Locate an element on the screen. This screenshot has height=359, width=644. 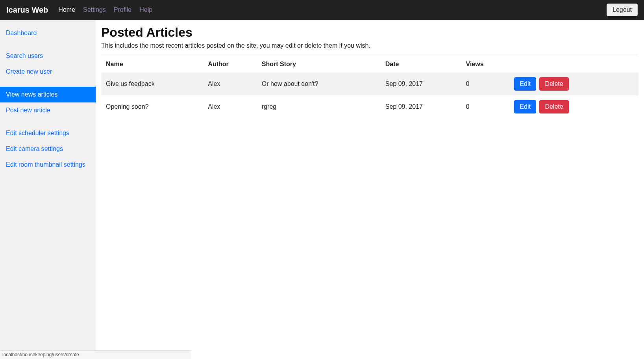
navbar-brand: Icarus Web is located at coordinates (27, 10).